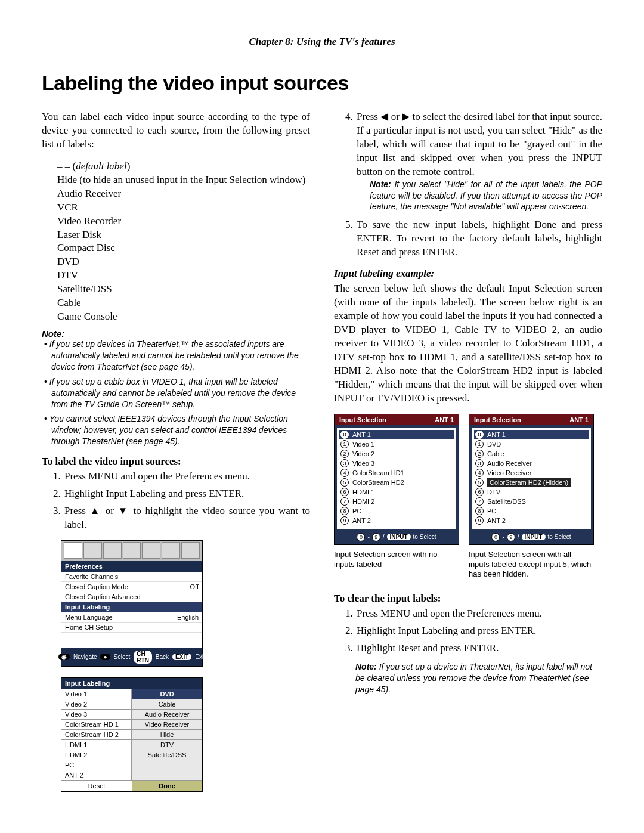 The image size is (644, 833). I want to click on label-item: Audio Receiver, so click(184, 194).